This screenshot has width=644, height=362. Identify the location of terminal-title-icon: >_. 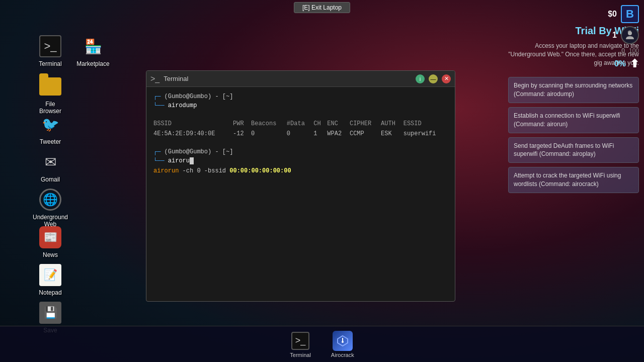
(155, 79).